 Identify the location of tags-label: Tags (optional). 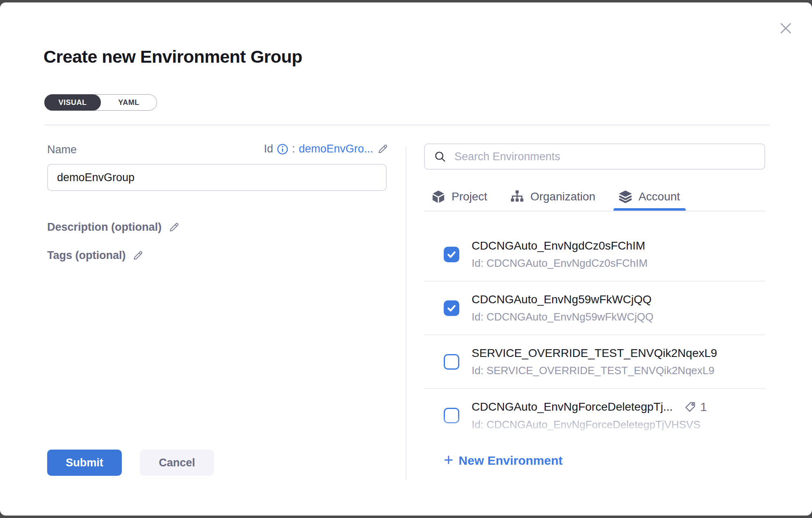
(86, 256).